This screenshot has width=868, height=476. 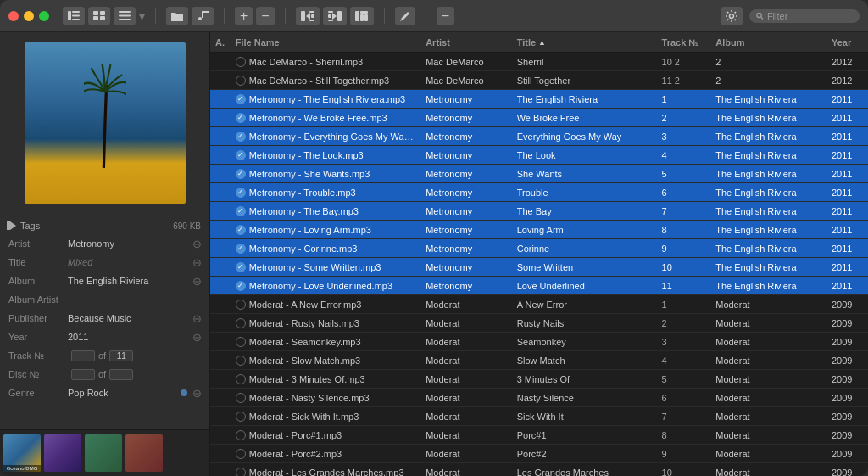 I want to click on disc-total-input, so click(x=121, y=375).